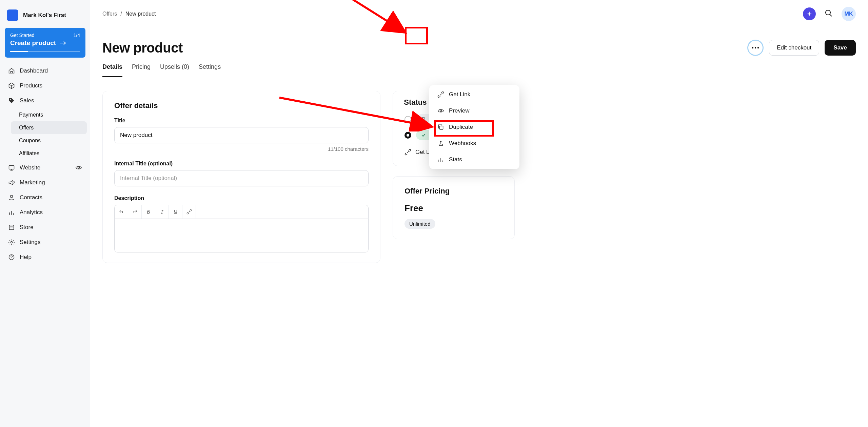 The image size is (868, 427). What do you see at coordinates (135, 212) in the screenshot?
I see `editor-redo` at bounding box center [135, 212].